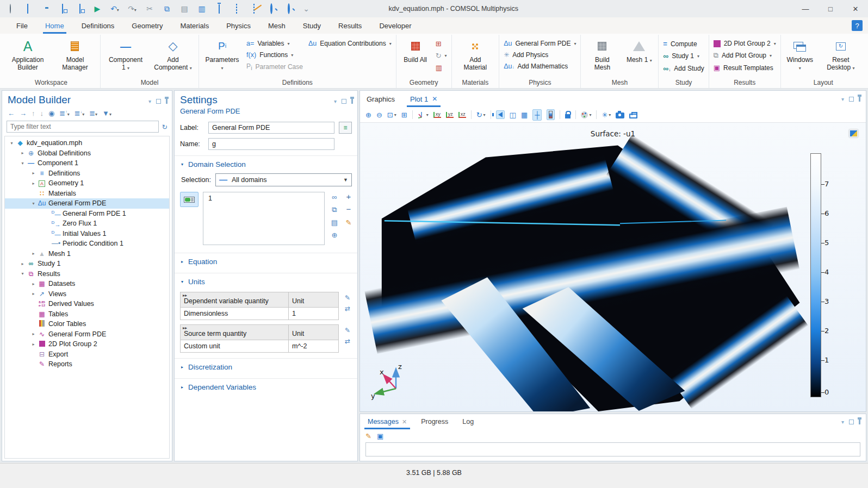 This screenshot has height=488, width=868. Describe the element at coordinates (28, 55) in the screenshot. I see `application-builder-button: A Application Builder` at that location.